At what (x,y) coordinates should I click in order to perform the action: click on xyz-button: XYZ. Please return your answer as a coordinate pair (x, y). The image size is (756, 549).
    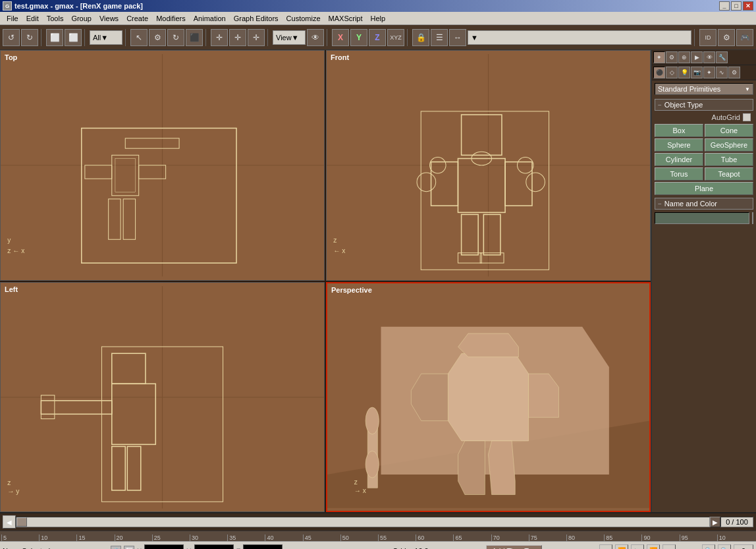
    Looking at the image, I should click on (396, 38).